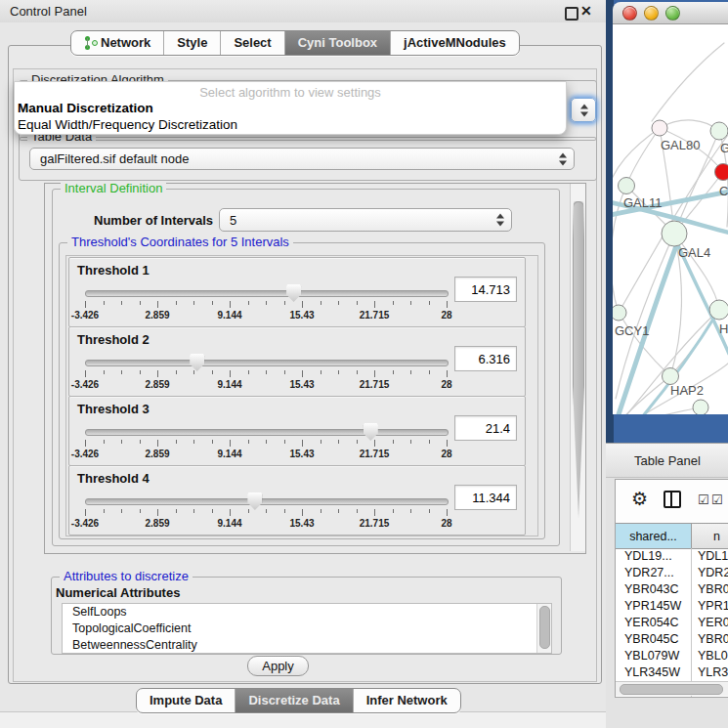 Image resolution: width=728 pixels, height=728 pixels. What do you see at coordinates (670, 208) in the screenshot?
I see `network-window: GAL80GACGAL11GAL4GCY1HHAP2` at bounding box center [670, 208].